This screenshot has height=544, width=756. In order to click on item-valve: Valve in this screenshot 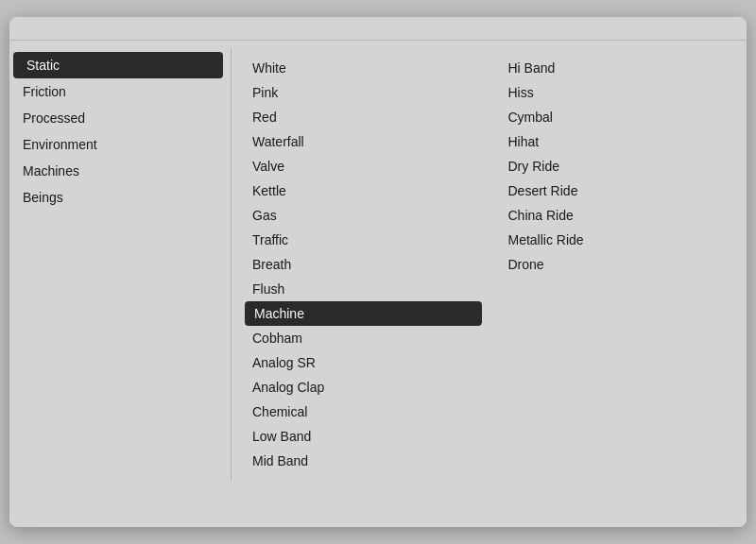, I will do `click(363, 166)`.